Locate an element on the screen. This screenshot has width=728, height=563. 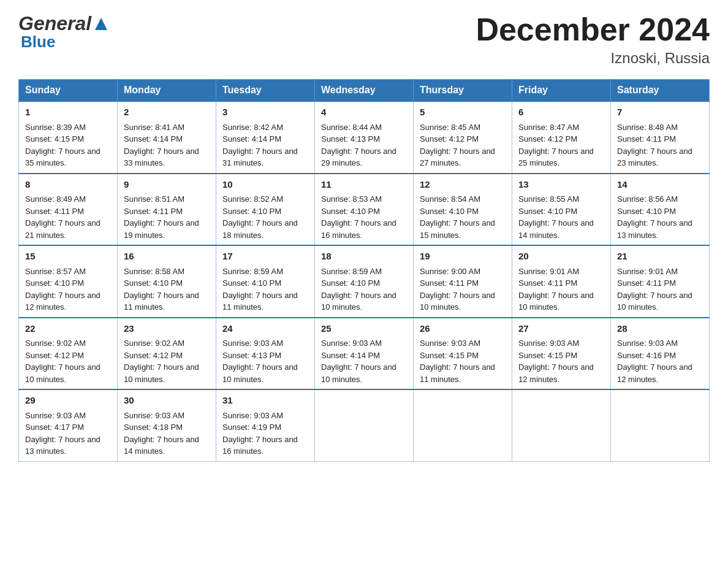
day-sunset: Sunset: 4:15 PM is located at coordinates (55, 139).